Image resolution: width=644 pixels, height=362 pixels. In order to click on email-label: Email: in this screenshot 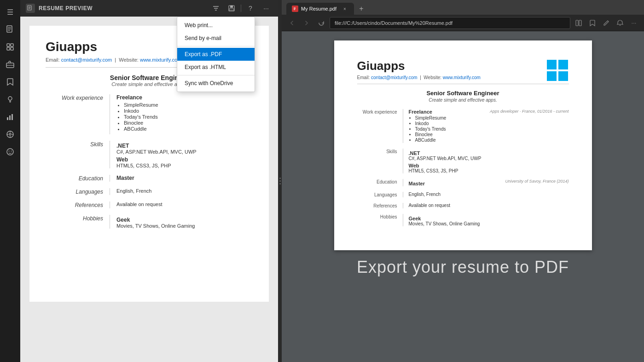, I will do `click(52, 60)`.